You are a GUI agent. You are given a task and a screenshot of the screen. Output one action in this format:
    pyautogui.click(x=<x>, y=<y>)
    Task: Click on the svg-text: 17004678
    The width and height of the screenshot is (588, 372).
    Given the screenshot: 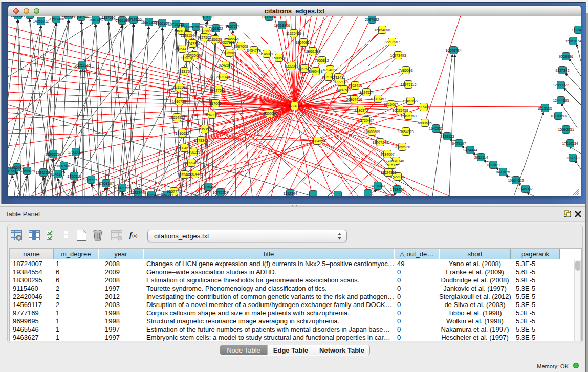 What is the action you would take?
    pyautogui.click(x=184, y=148)
    